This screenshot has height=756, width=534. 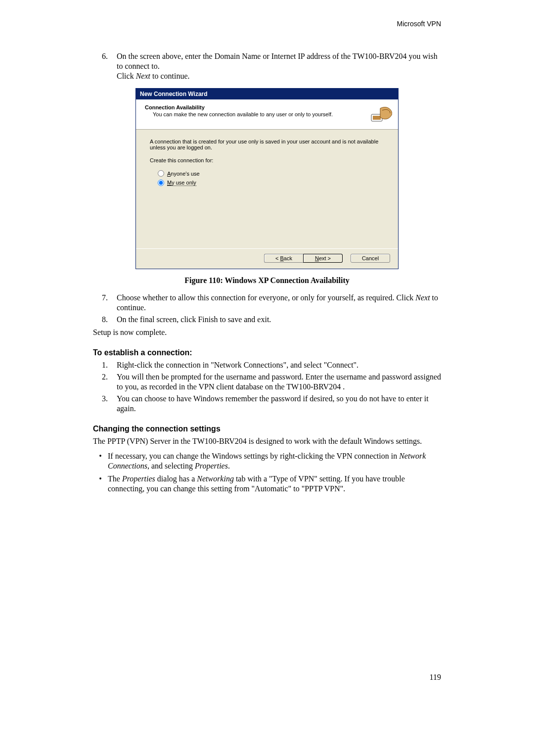 What do you see at coordinates (267, 281) in the screenshot?
I see `figure-caption: Figure 110: Windows XP Connection Availa…` at bounding box center [267, 281].